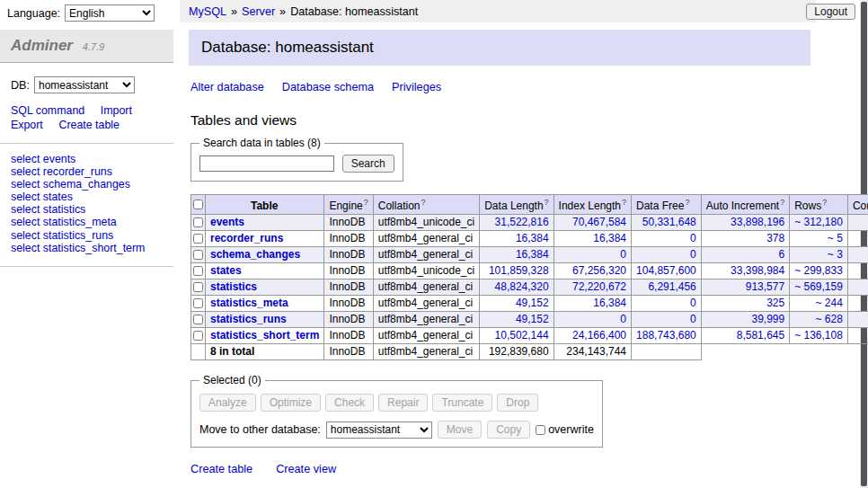 This screenshot has width=868, height=488. What do you see at coordinates (775, 303) in the screenshot?
I see `auto-increment-link: 325` at bounding box center [775, 303].